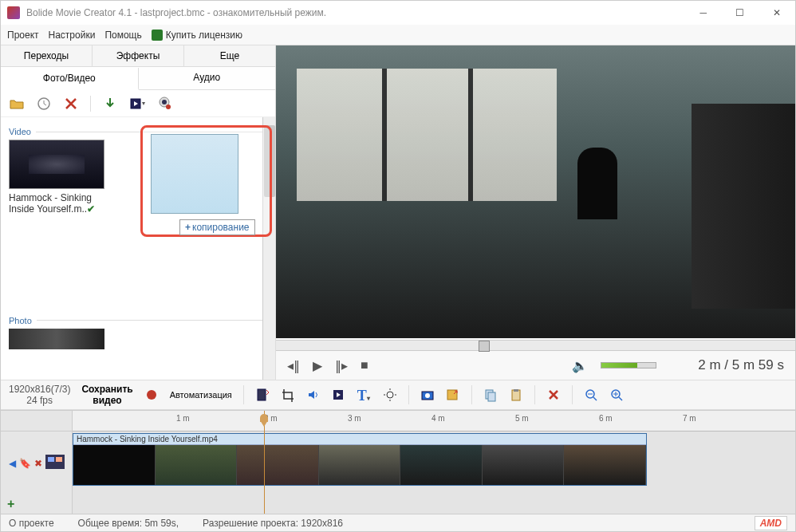 The width and height of the screenshot is (796, 532). I want to click on ruler-mark: 4 m, so click(439, 418).